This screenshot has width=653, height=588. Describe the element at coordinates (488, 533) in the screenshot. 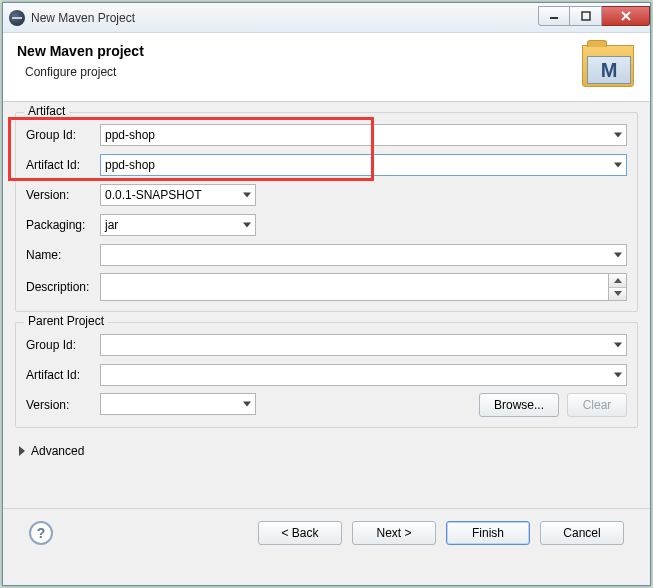

I see `finish-button-label: Finish` at that location.